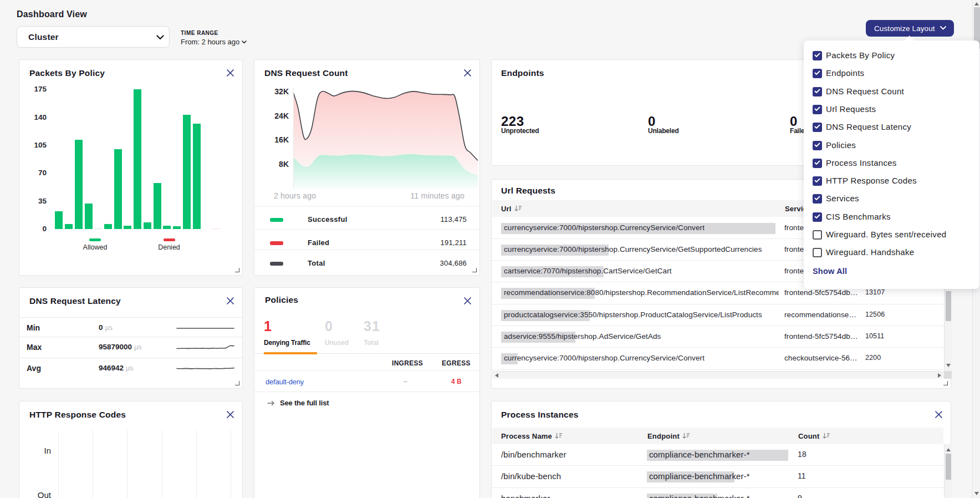 This screenshot has height=498, width=980. Describe the element at coordinates (891, 181) in the screenshot. I see `menu-item-http-response-codes: HTTP Response Codes` at that location.